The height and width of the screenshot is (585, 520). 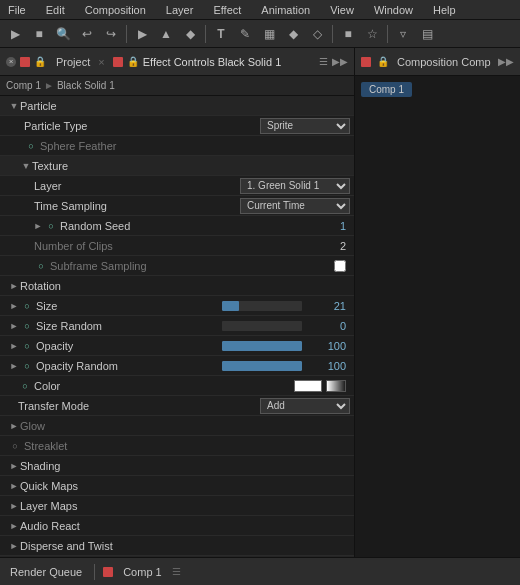 I want to click on comp1-tab: Comp 1, so click(x=142, y=572).